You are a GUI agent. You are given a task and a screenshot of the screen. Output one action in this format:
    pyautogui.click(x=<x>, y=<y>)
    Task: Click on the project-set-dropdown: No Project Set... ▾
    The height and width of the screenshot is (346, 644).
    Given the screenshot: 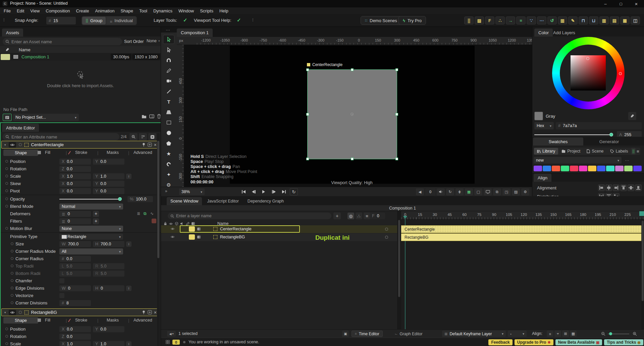 What is the action you would take?
    pyautogui.click(x=46, y=117)
    